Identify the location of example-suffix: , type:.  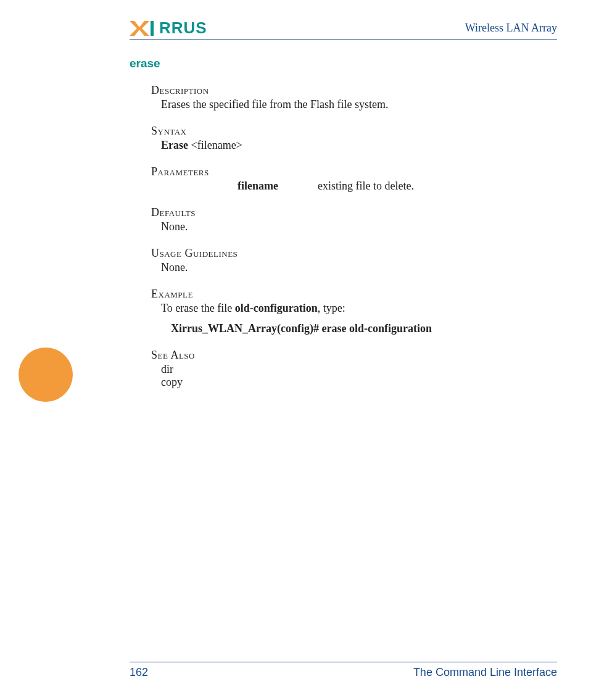
(332, 308).